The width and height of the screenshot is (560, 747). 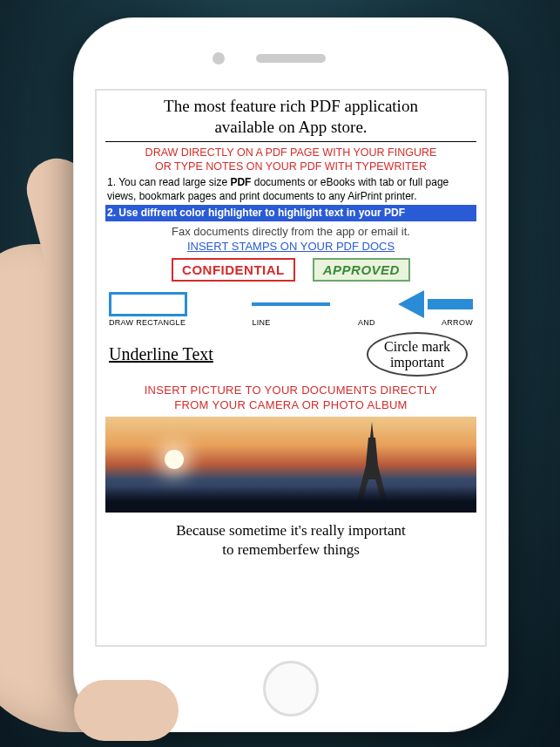 What do you see at coordinates (291, 303) in the screenshot?
I see `shapes-row` at bounding box center [291, 303].